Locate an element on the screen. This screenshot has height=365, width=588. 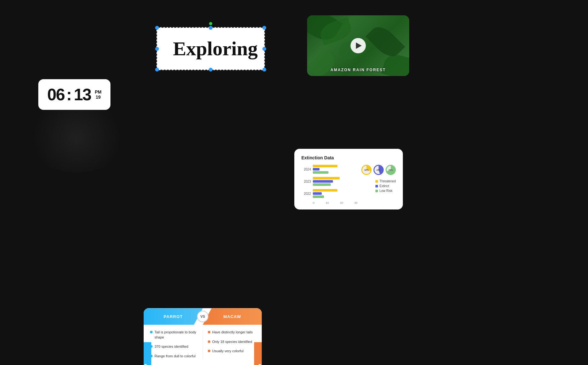
macaw-item-3: Usually very colorful is located at coordinates (232, 351).